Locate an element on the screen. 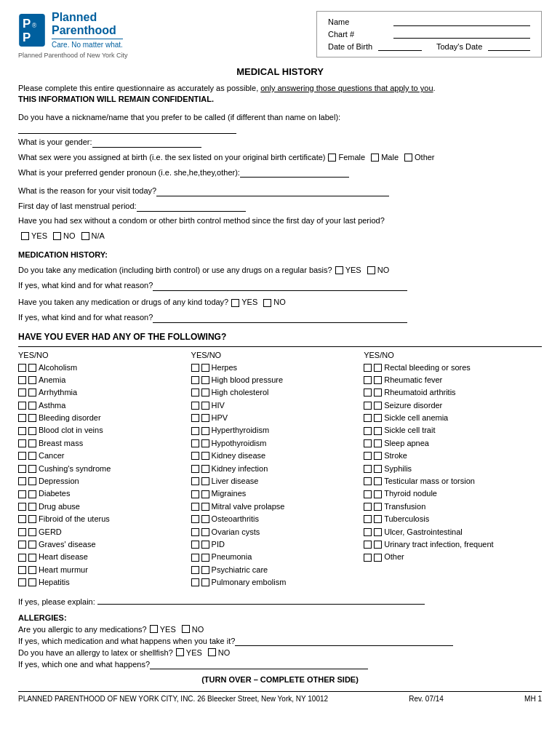 This screenshot has width=560, height=745. male-checkbox is located at coordinates (375, 157).